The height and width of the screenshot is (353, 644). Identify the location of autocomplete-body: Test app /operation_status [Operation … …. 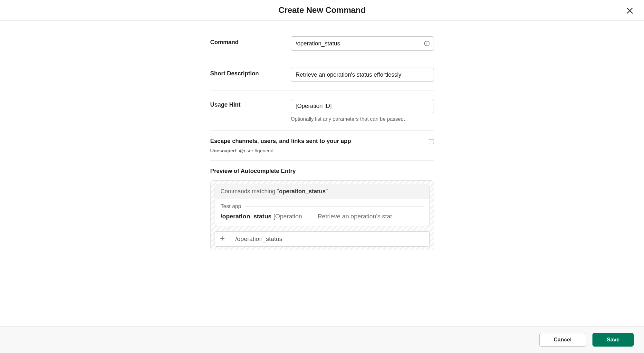
(322, 212).